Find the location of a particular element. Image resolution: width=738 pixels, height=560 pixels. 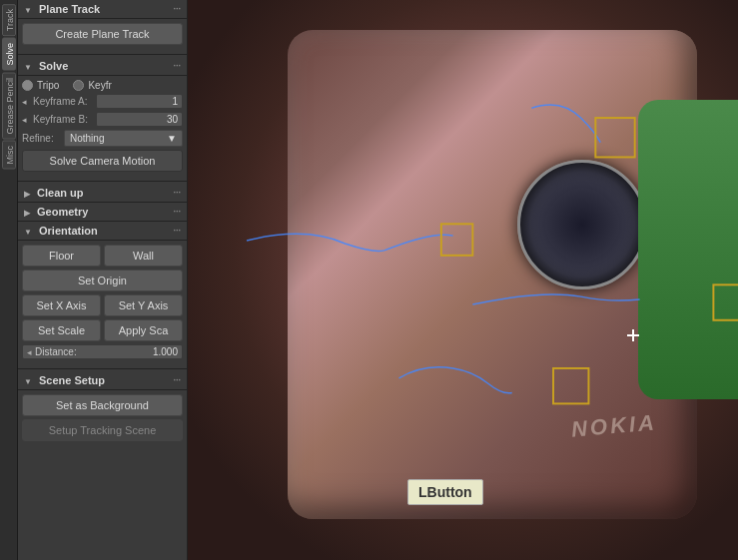

keyframe-a-label: Keyframe A: is located at coordinates (63, 102).